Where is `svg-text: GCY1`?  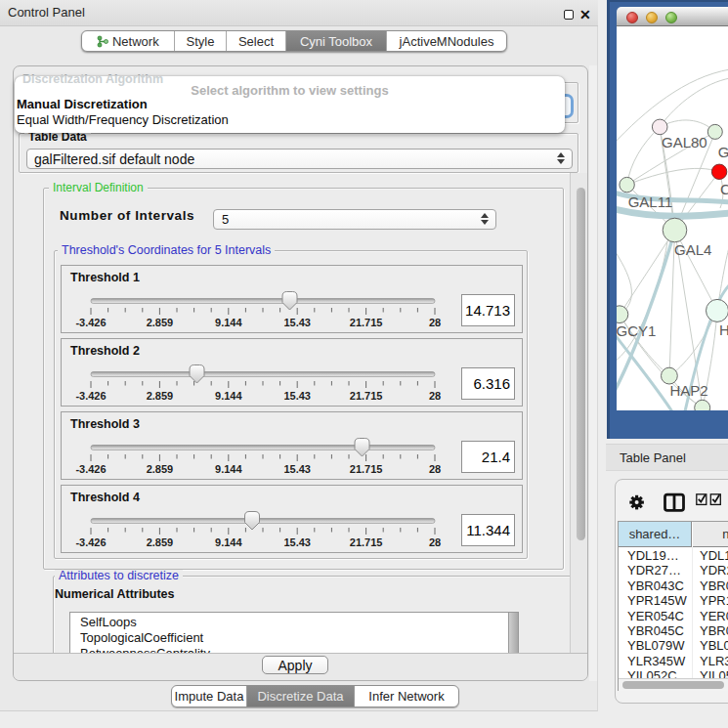
svg-text: GCY1 is located at coordinates (636, 330).